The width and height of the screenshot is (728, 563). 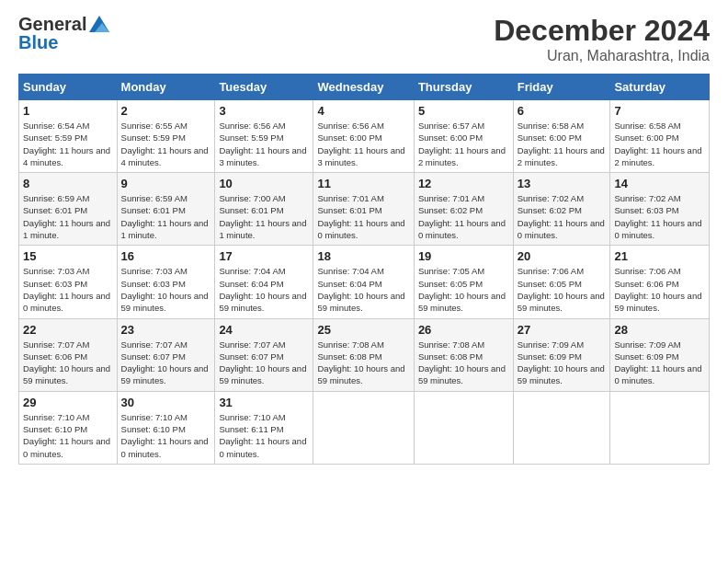 I want to click on calendar-day-cell: 25 Sunrise: 7:08 AMSunset: 6:08 PMDaylig…, so click(x=364, y=355).